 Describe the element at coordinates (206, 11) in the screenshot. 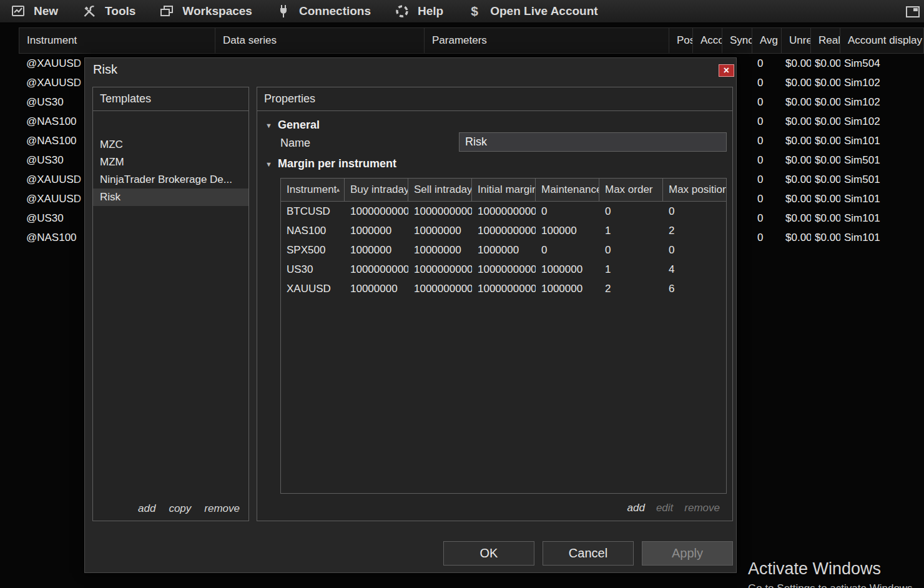

I see `menu-item-workspaces: Workspaces` at that location.